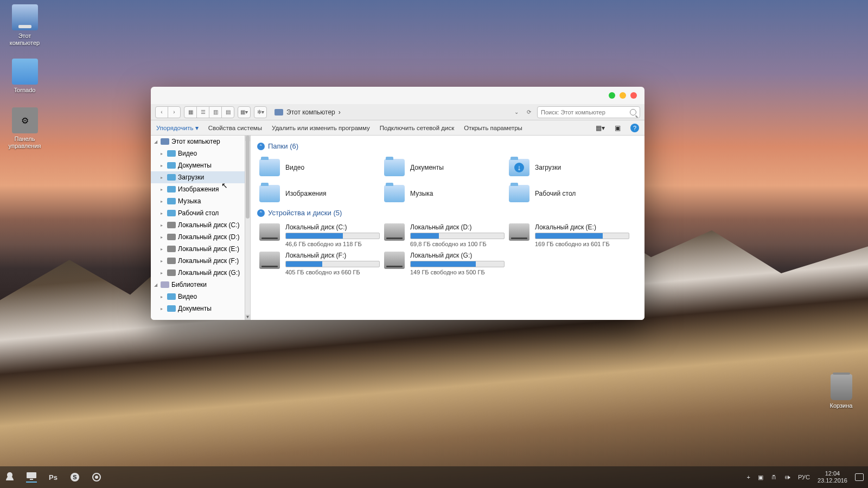  What do you see at coordinates (623, 95) in the screenshot?
I see `maximize-button` at bounding box center [623, 95].